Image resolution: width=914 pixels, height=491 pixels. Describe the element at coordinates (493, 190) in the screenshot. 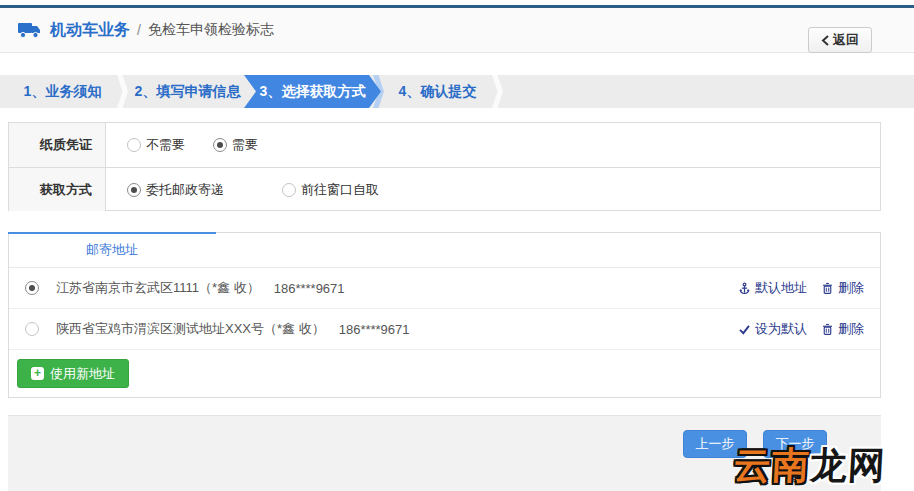

I see `form-content: 委托邮政寄递 前往窗口自取` at that location.